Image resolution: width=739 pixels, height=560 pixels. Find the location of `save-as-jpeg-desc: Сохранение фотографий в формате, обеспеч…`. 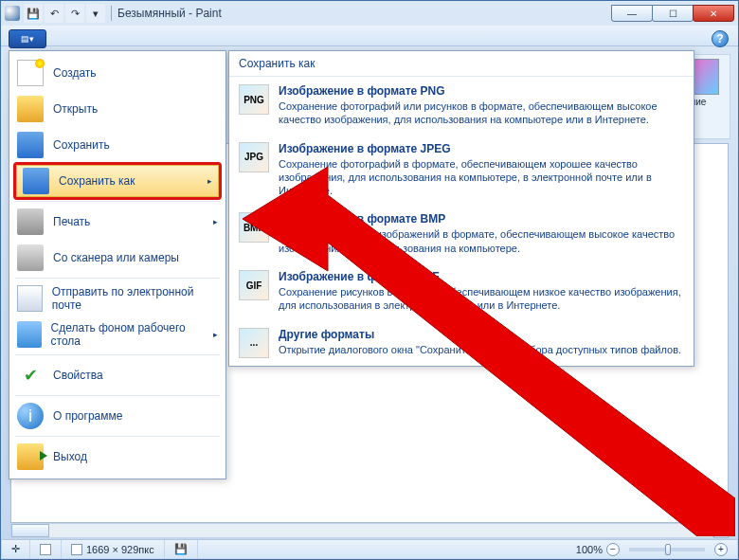

save-as-jpeg-desc: Сохранение фотографий в формате, обеспеч… is located at coordinates (481, 178).